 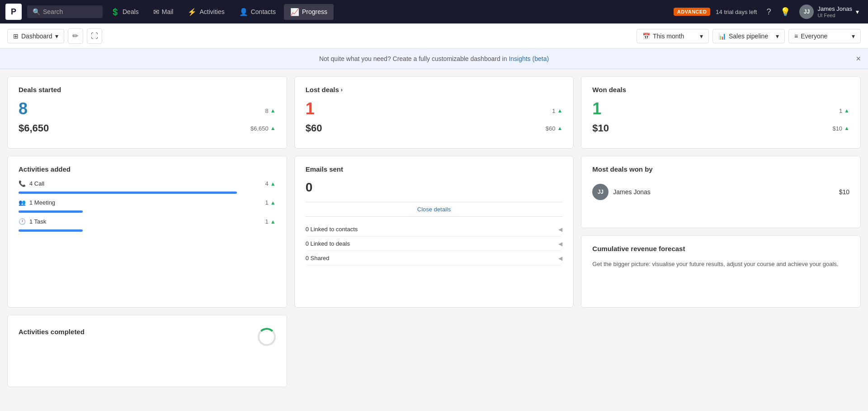 I want to click on activity-label-text: 1 Task, so click(x=38, y=221).